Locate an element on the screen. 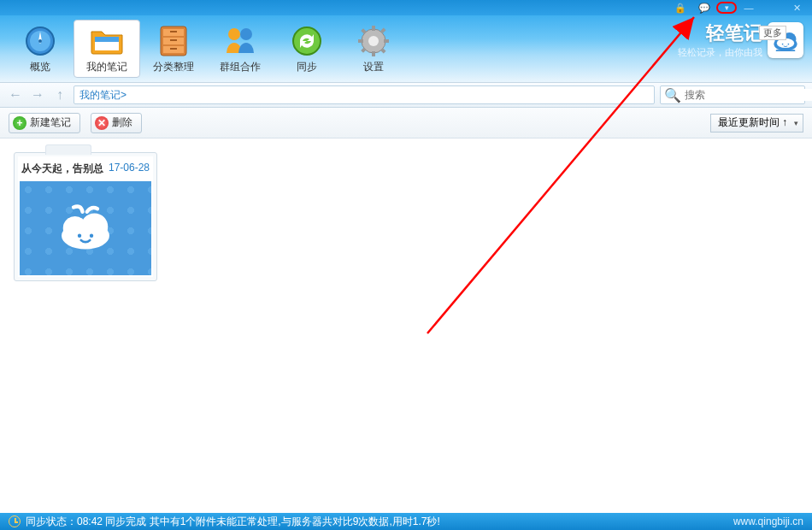 Image resolution: width=812 pixels, height=530 pixels. maximize-button is located at coordinates (773, 8).